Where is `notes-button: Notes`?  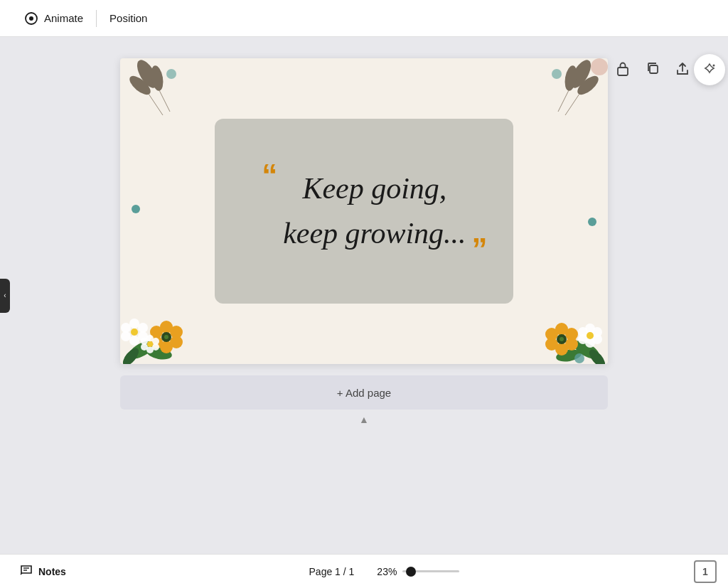 notes-button: Notes is located at coordinates (43, 572).